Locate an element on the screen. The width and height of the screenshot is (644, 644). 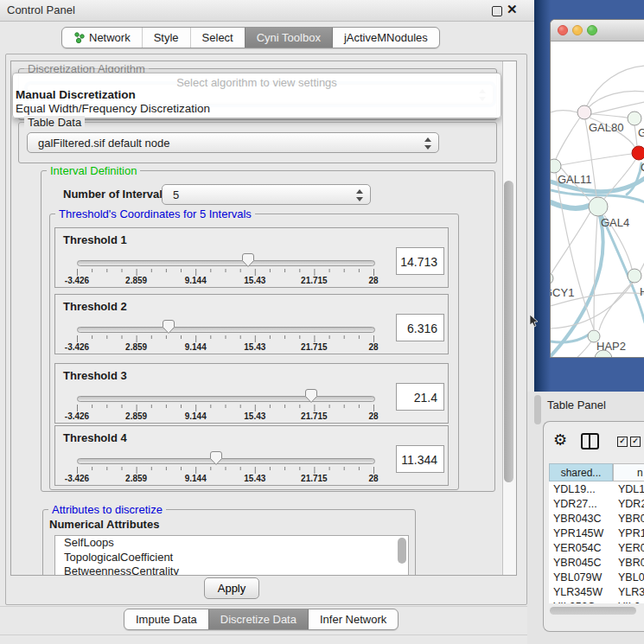
table-row: YBR043CYBR0 is located at coordinates (596, 519).